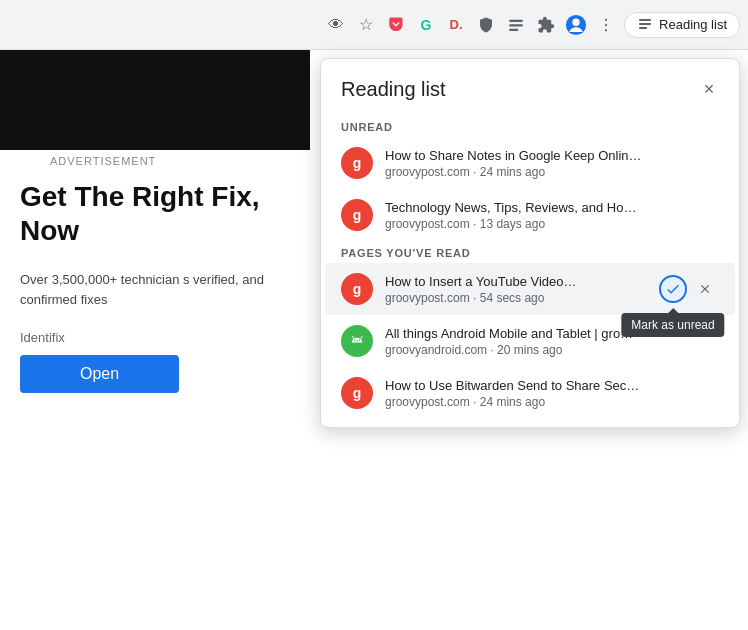 The height and width of the screenshot is (630, 748). What do you see at coordinates (705, 289) in the screenshot?
I see `remove-item-button` at bounding box center [705, 289].